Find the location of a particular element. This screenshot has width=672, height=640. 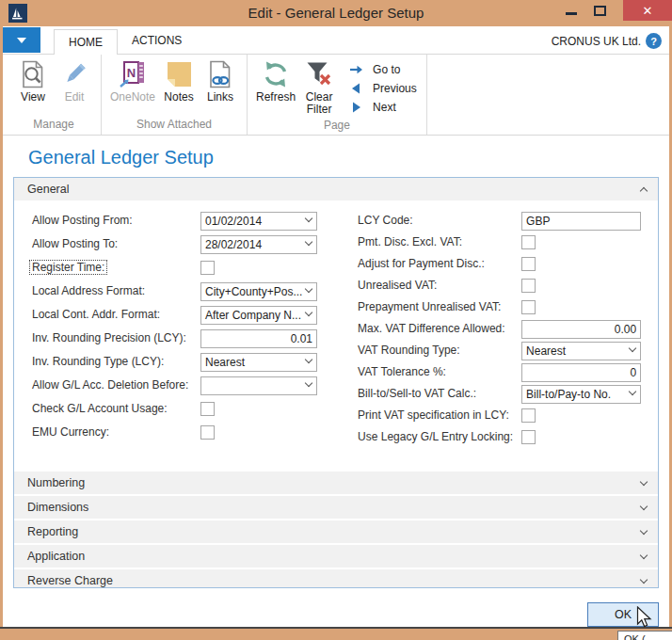

field-row-allow-g-l-acc-deletion-before: Allow G/L Acc. Deletion Before: is located at coordinates (177, 386).